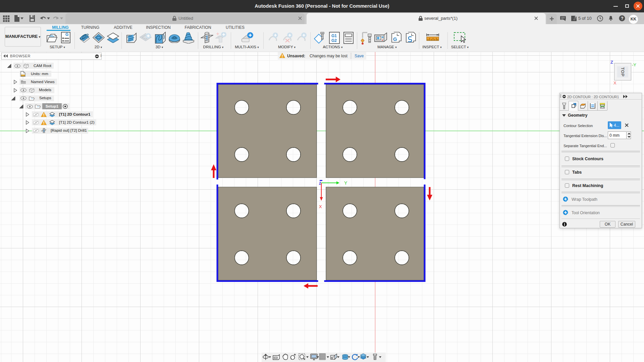  I want to click on svg-text: G1, so click(334, 36).